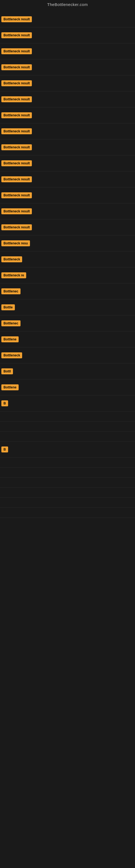  Describe the element at coordinates (68, 4) in the screenshot. I see `site-title: TheBottlenecker.com` at that location.